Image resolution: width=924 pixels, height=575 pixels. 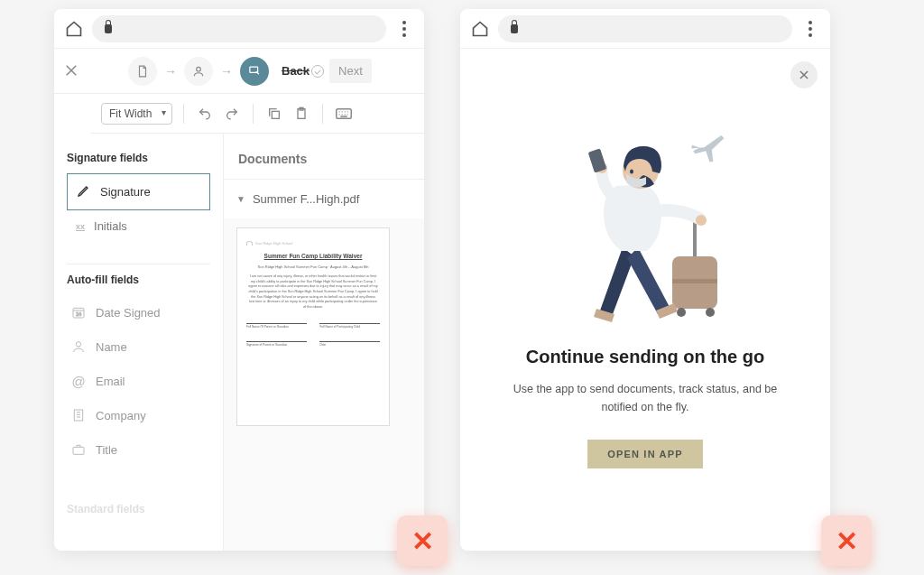 What do you see at coordinates (254, 71) in the screenshot?
I see `wizard-step-fields-icon` at bounding box center [254, 71].